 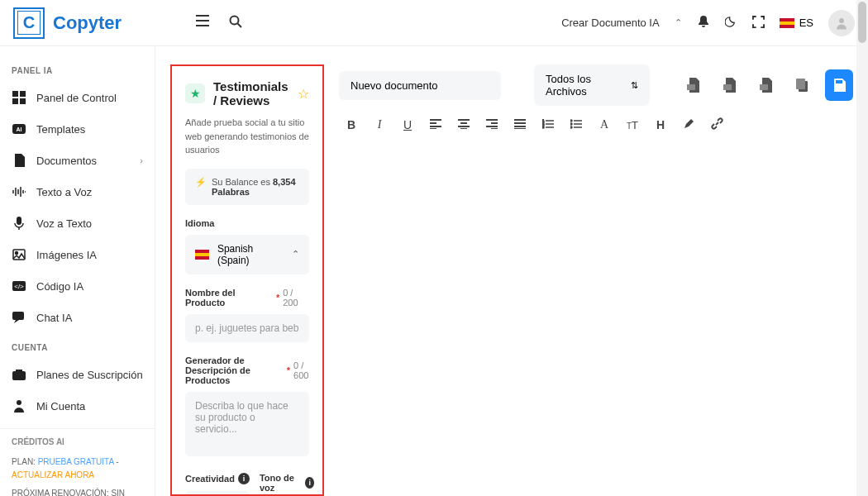 What do you see at coordinates (408, 125) in the screenshot?
I see `underline-button: U` at bounding box center [408, 125].